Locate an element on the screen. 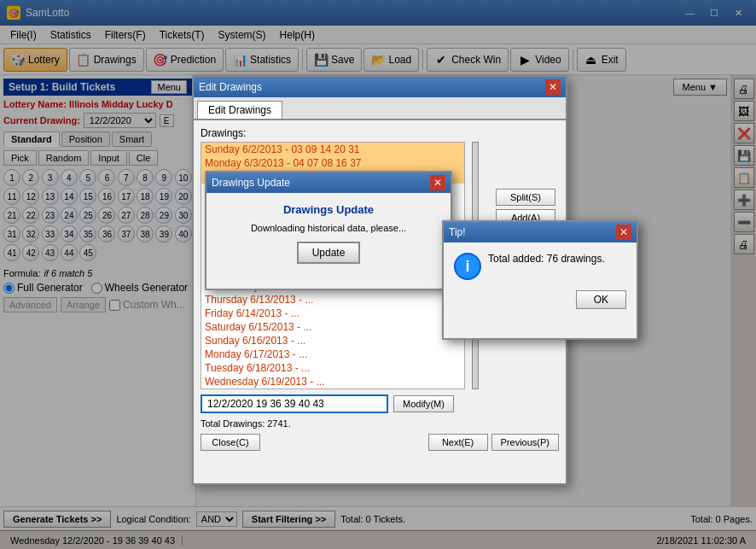 The width and height of the screenshot is (756, 549). update-modal-title: Drawings Update is located at coordinates (251, 183).